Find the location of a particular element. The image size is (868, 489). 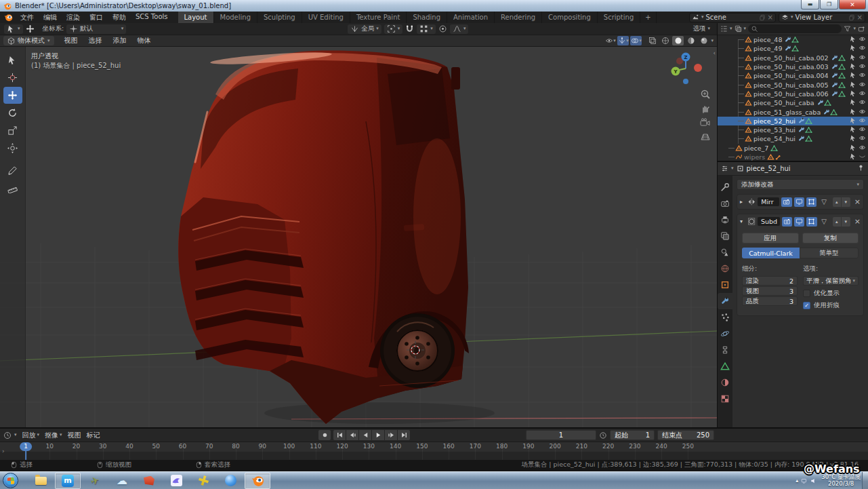

outliner-item-piece_52_hui: piece_52_hui is located at coordinates (793, 121).